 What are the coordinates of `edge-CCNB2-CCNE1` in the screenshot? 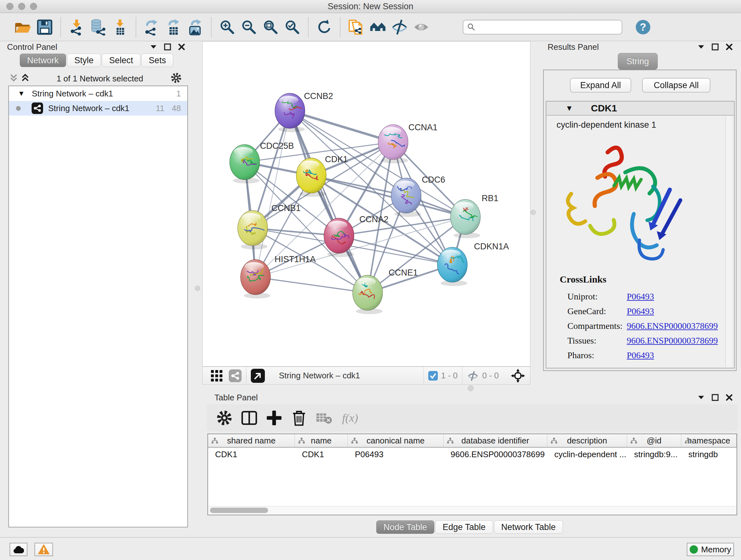 It's located at (329, 202).